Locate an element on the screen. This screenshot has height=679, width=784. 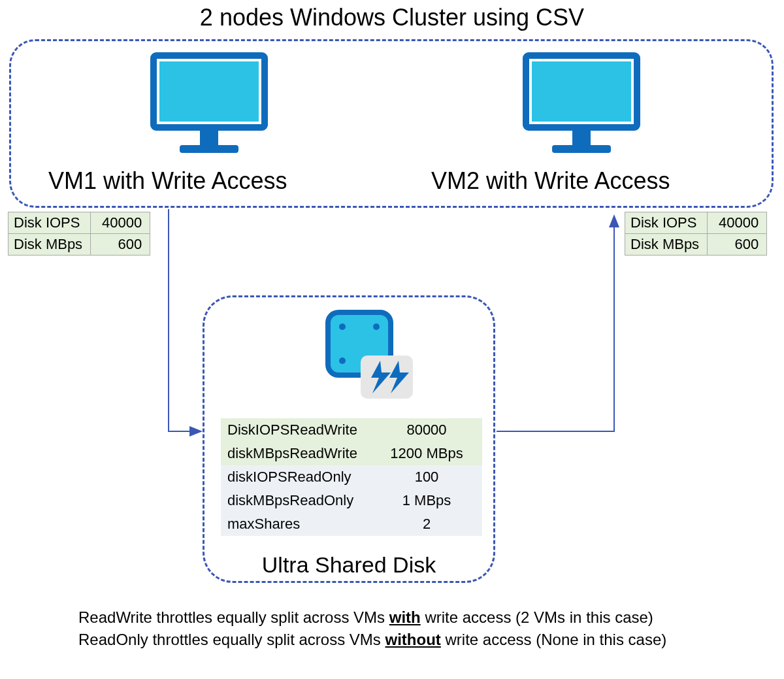
vm1-iops-value: 40000 is located at coordinates (120, 224).